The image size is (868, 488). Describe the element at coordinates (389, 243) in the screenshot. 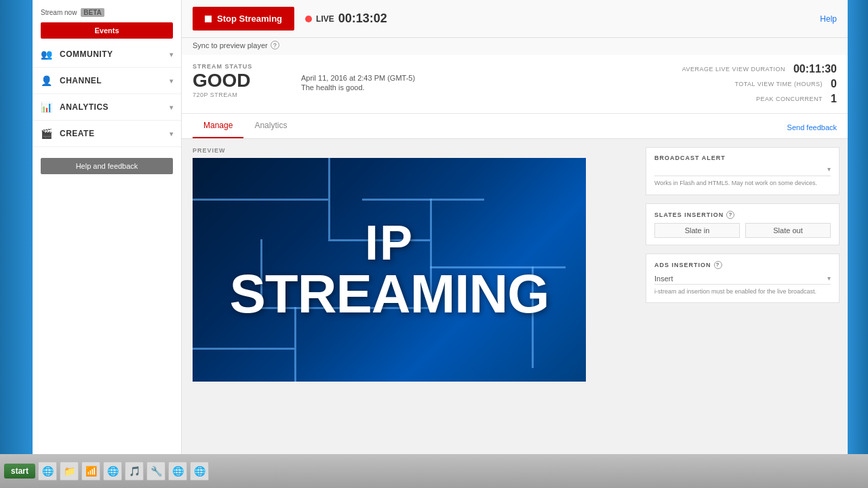

I see `overlay-ip-text: IP` at that location.